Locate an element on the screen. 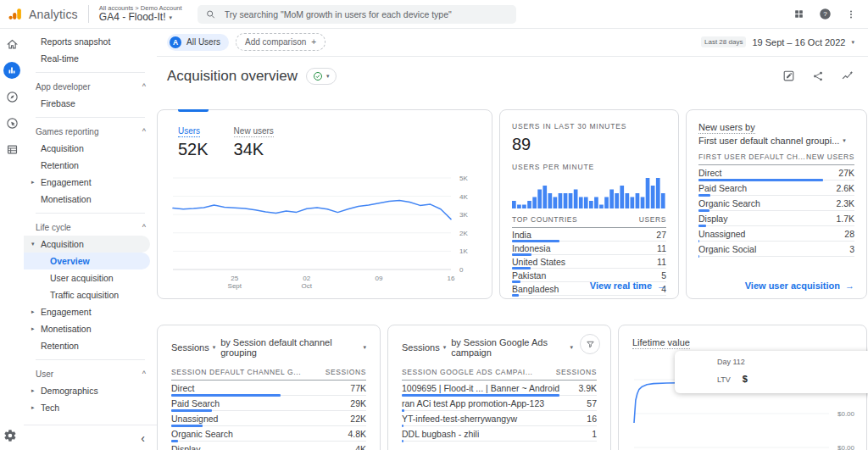 This screenshot has height=450, width=868. collapse-sidebar-icon: ‹ is located at coordinates (142, 438).